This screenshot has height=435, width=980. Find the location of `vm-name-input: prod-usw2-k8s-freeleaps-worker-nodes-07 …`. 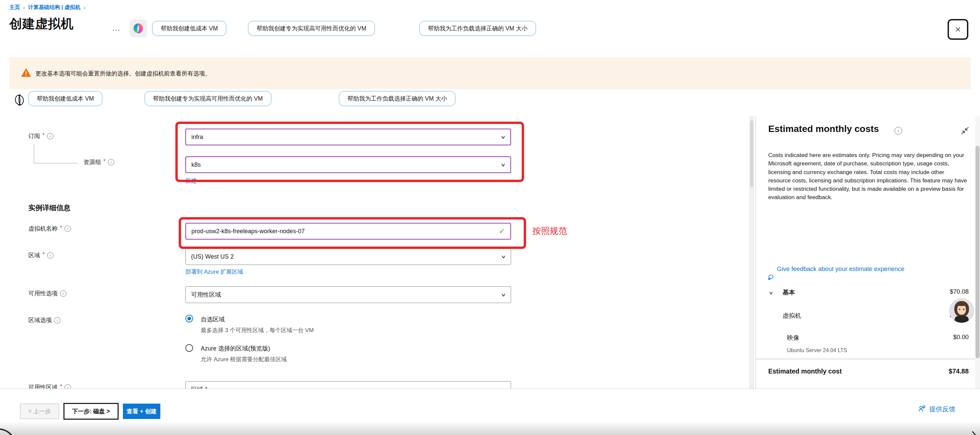

vm-name-input: prod-usw2-k8s-freeleaps-worker-nodes-07 … is located at coordinates (348, 231).